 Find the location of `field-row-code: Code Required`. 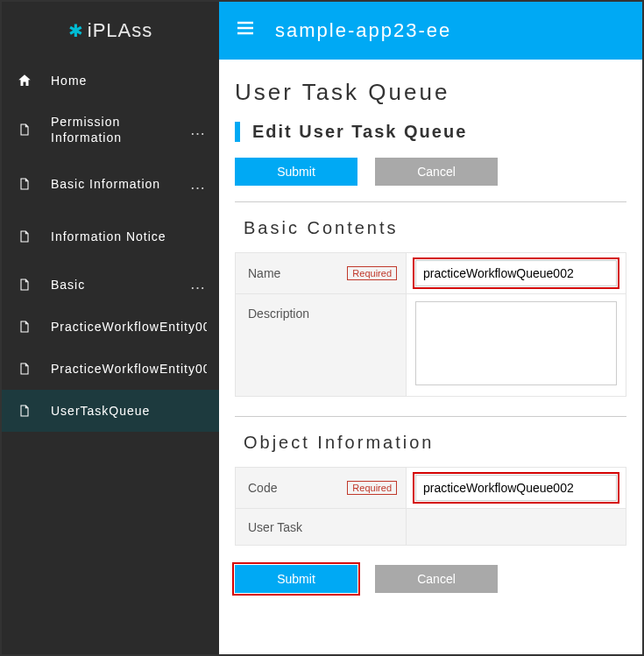

field-row-code: Code Required is located at coordinates (431, 489).